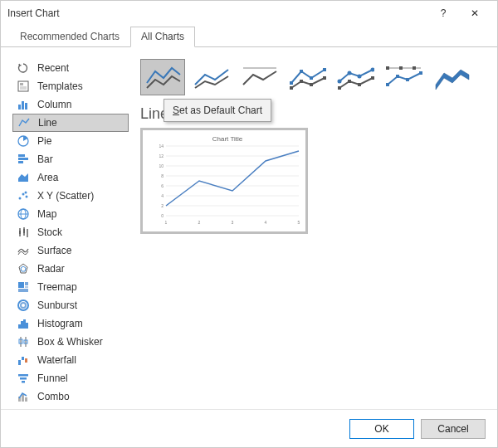 The image size is (498, 448). I want to click on svg-text: 6, so click(163, 186).